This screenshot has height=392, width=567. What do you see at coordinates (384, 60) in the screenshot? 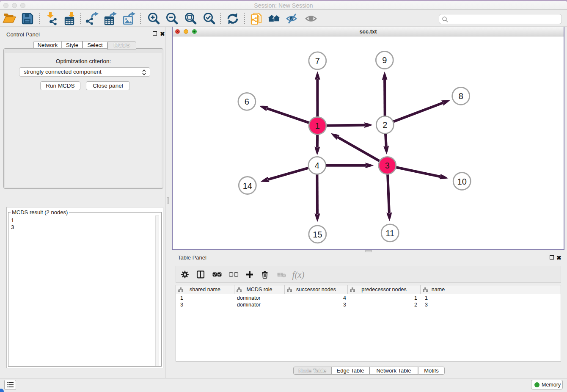
I see `svg-text: 9` at bounding box center [384, 60].